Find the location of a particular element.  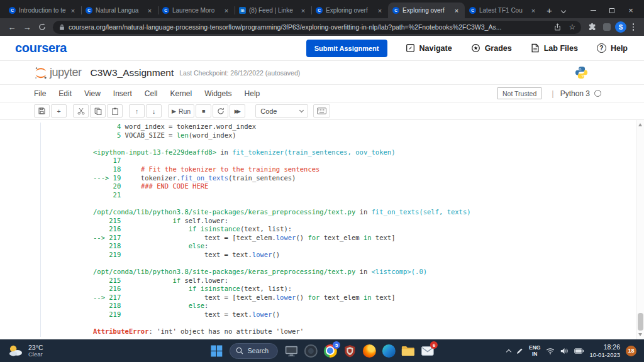

scrollbar-thumb is located at coordinates (640, 322).